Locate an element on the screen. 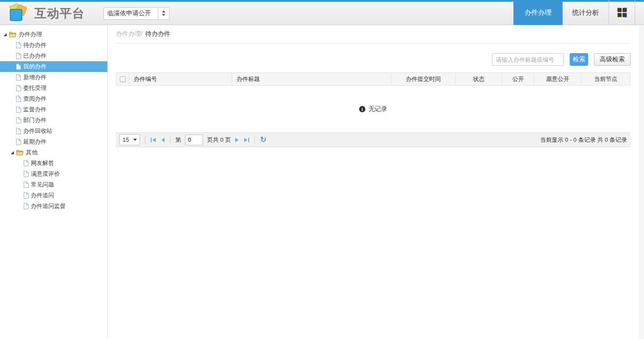 Image resolution: width=644 pixels, height=339 pixels. tree-item-0-1: 已办办件 is located at coordinates (54, 56).